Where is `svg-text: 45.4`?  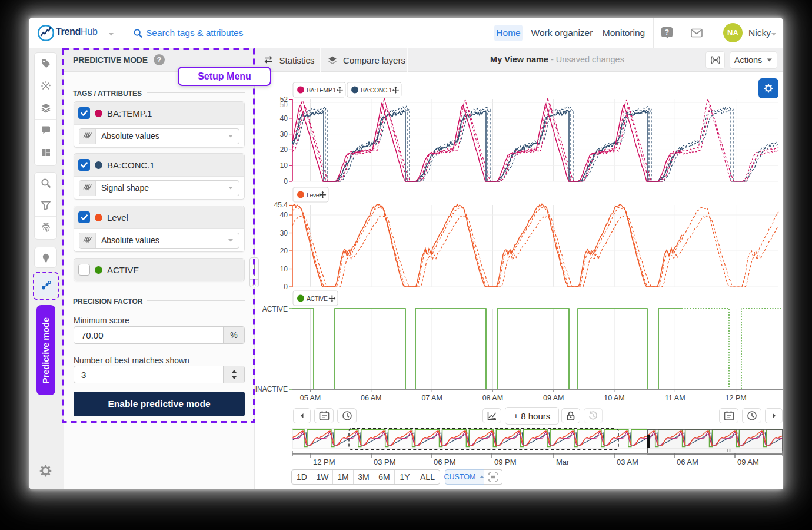
svg-text: 45.4 is located at coordinates (281, 205).